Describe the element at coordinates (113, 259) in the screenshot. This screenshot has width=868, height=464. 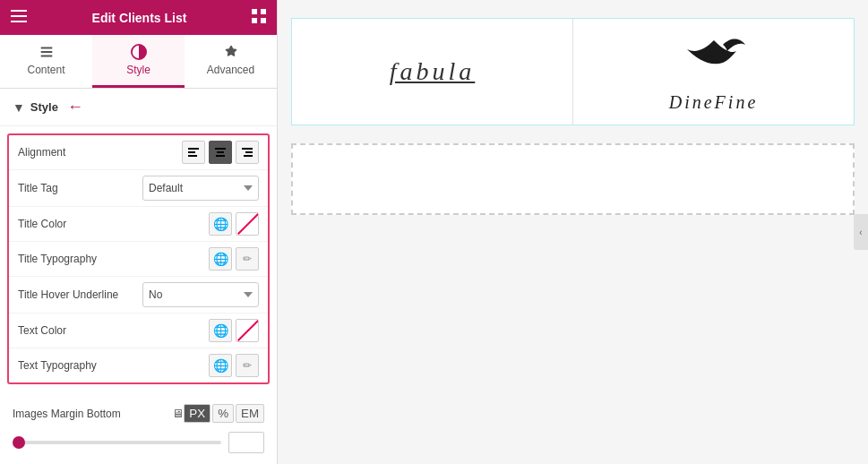
I see `title-typography-label: Title Typography` at that location.